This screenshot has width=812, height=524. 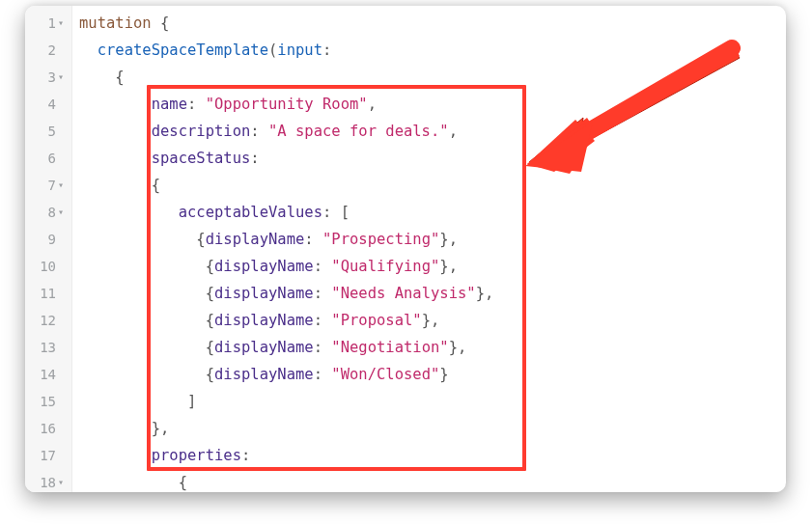 What do you see at coordinates (41, 374) in the screenshot?
I see `line-number: 14` at bounding box center [41, 374].